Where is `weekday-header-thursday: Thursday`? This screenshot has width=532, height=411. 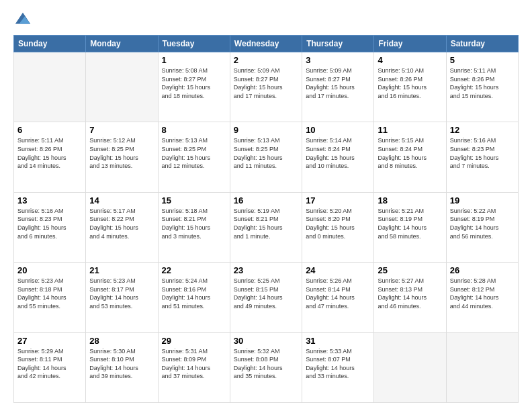 weekday-header-thursday: Thursday is located at coordinates (339, 44).